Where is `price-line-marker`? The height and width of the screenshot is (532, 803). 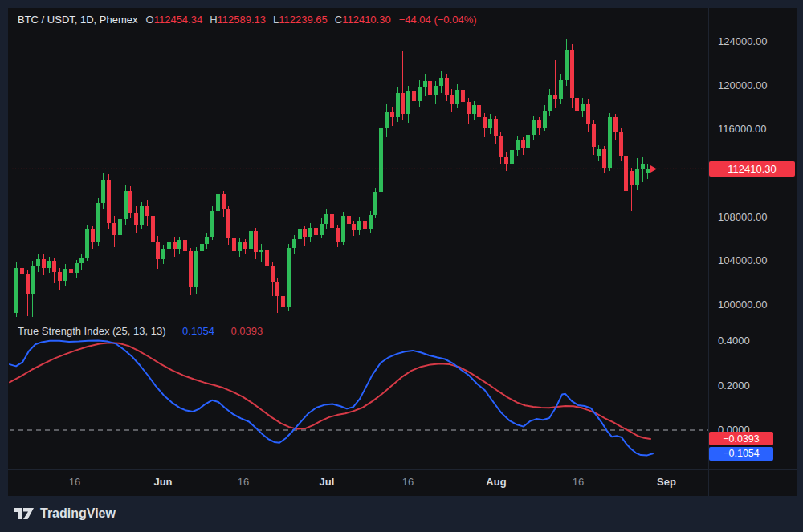 price-line-marker is located at coordinates (654, 169).